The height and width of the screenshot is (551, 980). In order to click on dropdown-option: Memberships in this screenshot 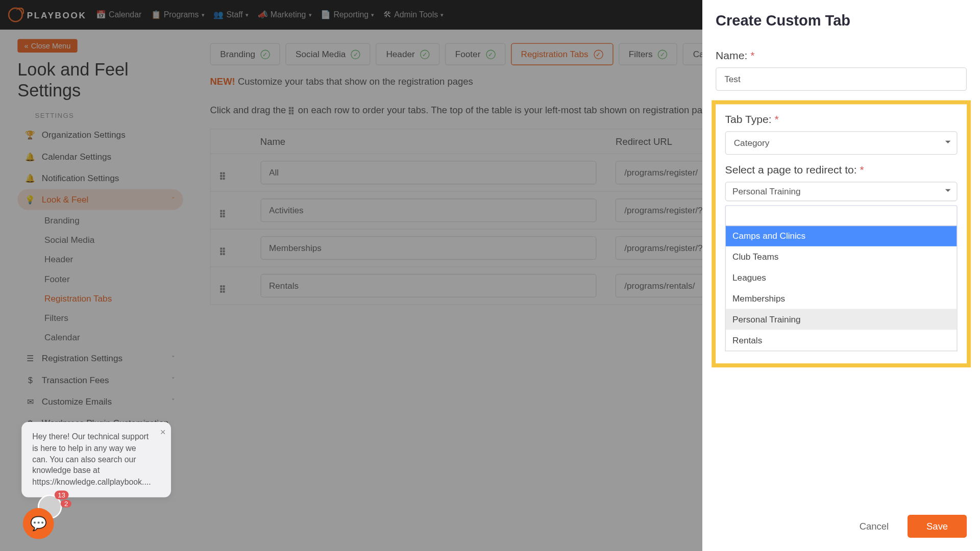, I will do `click(841, 299)`.